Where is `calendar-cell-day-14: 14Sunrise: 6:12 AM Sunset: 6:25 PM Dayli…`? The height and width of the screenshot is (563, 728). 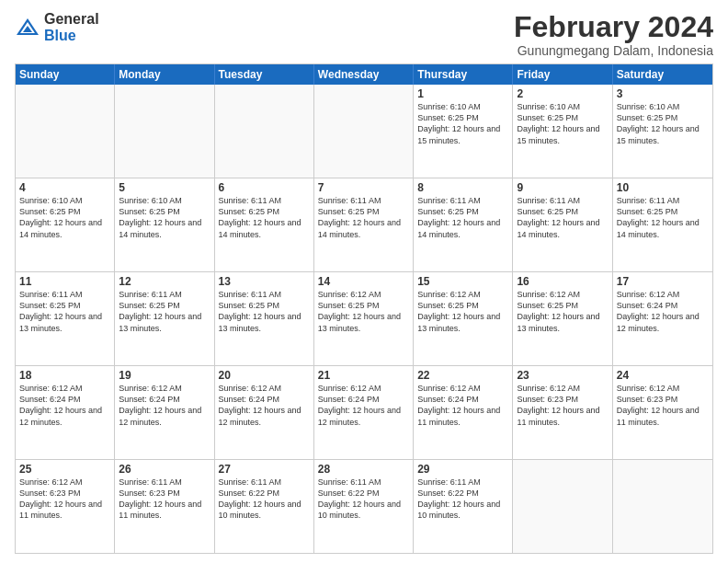
calendar-cell-day-14: 14Sunrise: 6:12 AM Sunset: 6:25 PM Dayli… is located at coordinates (364, 318).